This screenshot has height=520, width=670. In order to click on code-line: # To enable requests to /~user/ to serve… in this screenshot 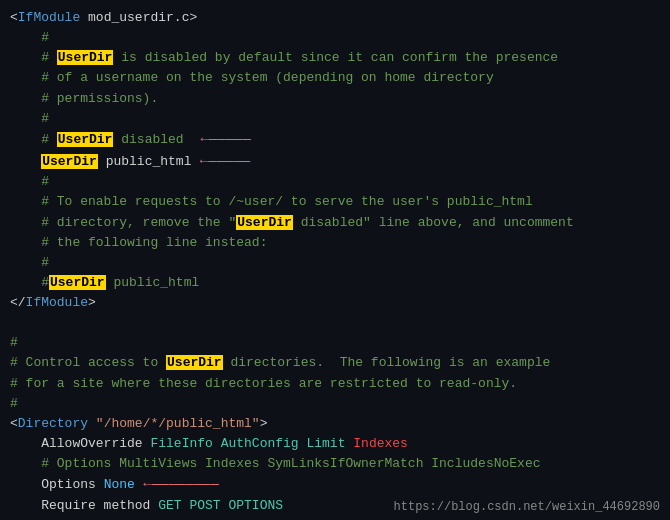, I will do `click(335, 202)`.